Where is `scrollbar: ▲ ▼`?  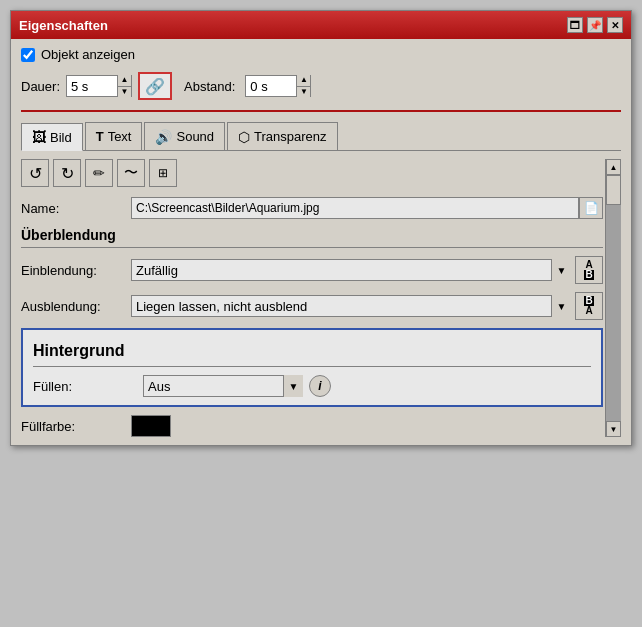 scrollbar: ▲ ▼ is located at coordinates (613, 298).